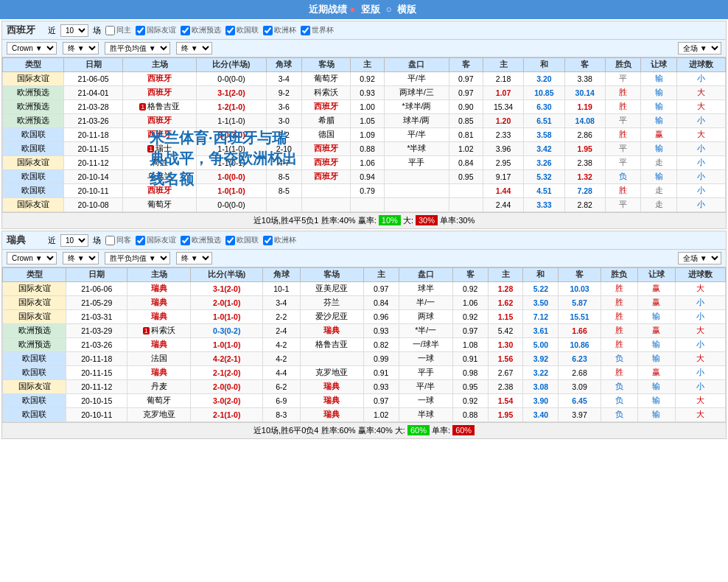  I want to click on euro-league-check: 欧国联, so click(242, 30).